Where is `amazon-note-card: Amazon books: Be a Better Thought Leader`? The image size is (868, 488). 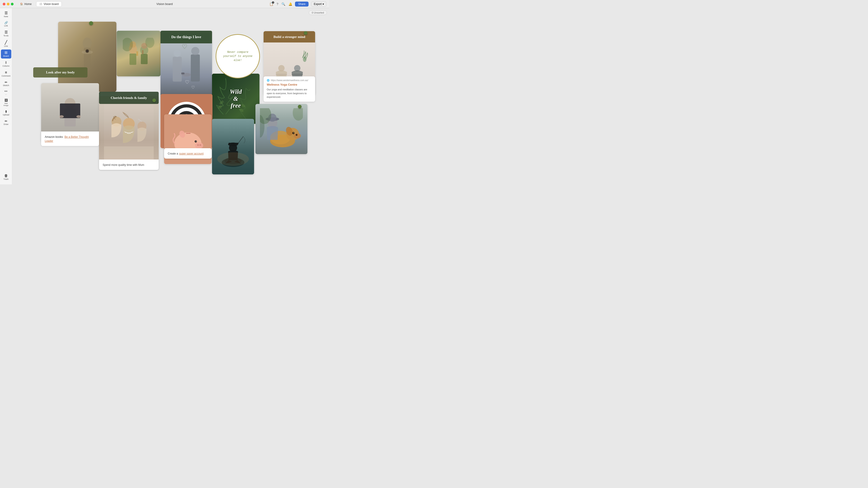
amazon-note-card: Amazon books: Be a Better Thought Leader is located at coordinates (70, 139).